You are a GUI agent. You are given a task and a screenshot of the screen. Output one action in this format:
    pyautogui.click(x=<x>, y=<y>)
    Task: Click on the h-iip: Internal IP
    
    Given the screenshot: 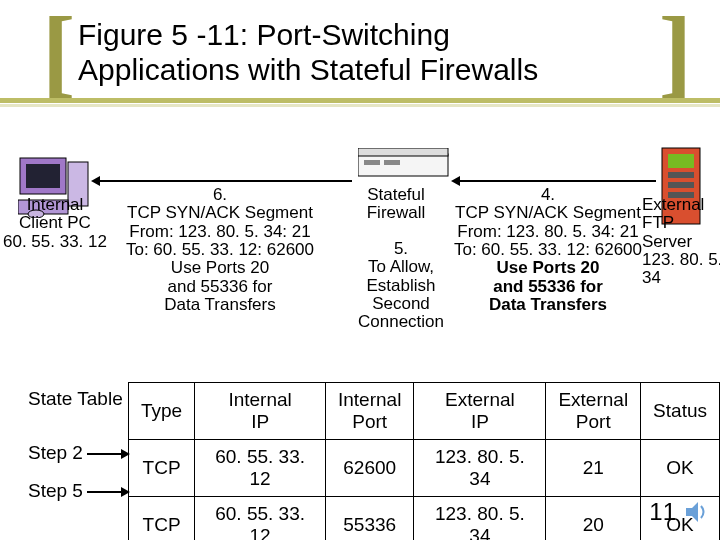 What is the action you would take?
    pyautogui.click(x=260, y=412)
    